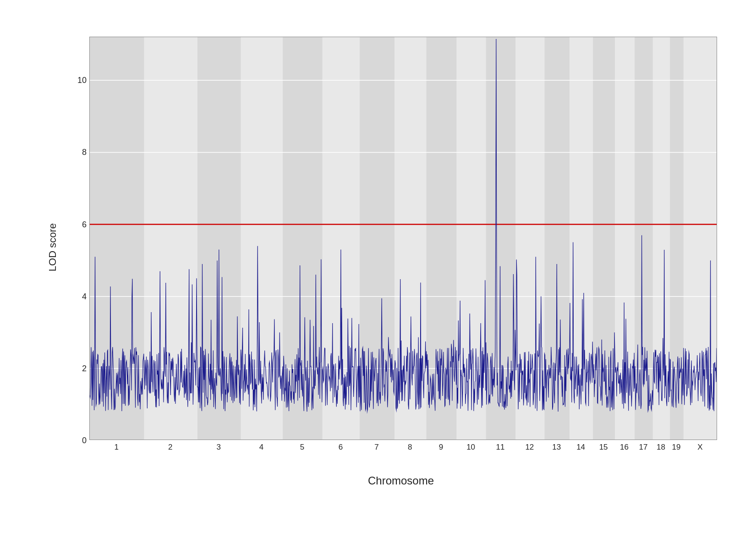  What do you see at coordinates (410, 447) in the screenshot?
I see `chrom-label-8: 8` at bounding box center [410, 447].